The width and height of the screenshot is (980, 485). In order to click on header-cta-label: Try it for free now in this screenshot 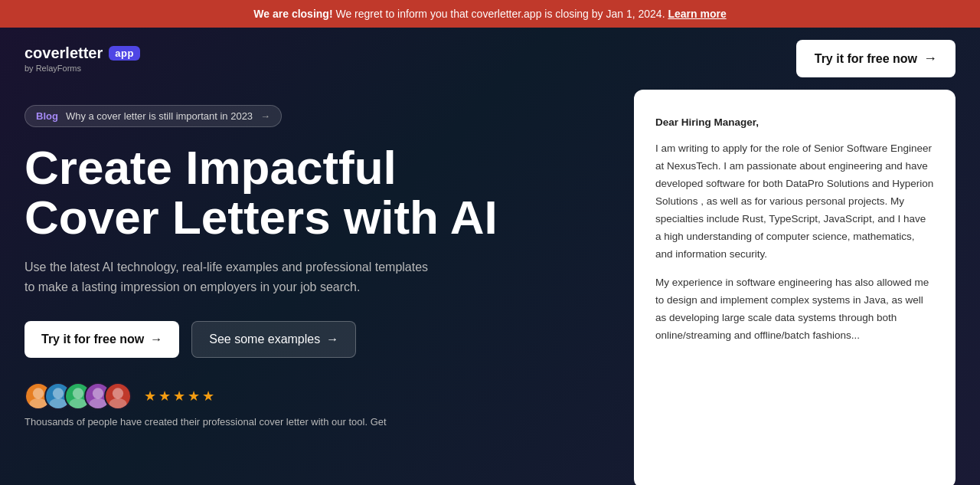, I will do `click(866, 59)`.